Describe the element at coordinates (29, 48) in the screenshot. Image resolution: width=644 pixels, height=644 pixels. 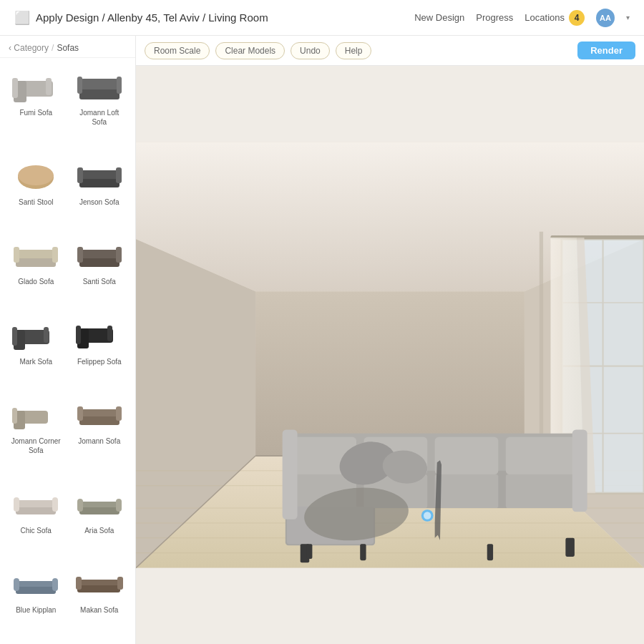
I see `breadcrumb-back: ‹ Category` at that location.